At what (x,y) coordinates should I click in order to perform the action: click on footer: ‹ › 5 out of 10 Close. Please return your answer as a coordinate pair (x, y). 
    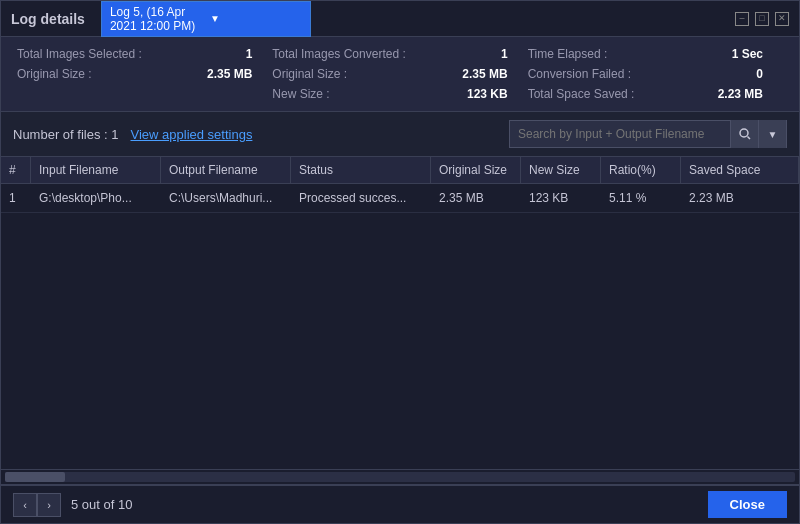
    Looking at the image, I should click on (400, 504).